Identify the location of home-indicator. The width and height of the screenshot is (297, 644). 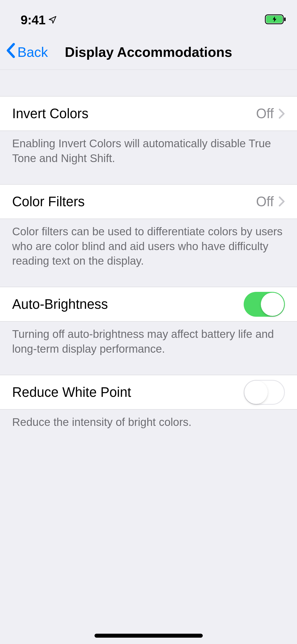
(149, 636).